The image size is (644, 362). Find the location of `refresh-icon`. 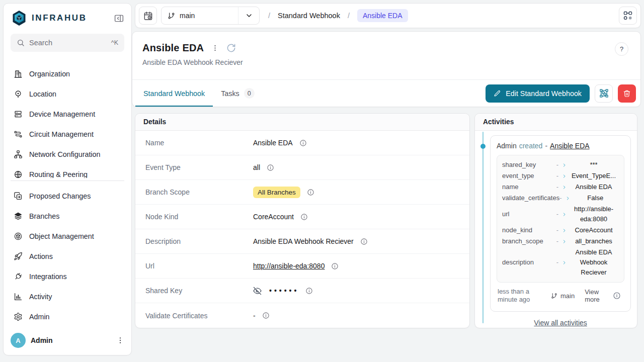

refresh-icon is located at coordinates (231, 48).